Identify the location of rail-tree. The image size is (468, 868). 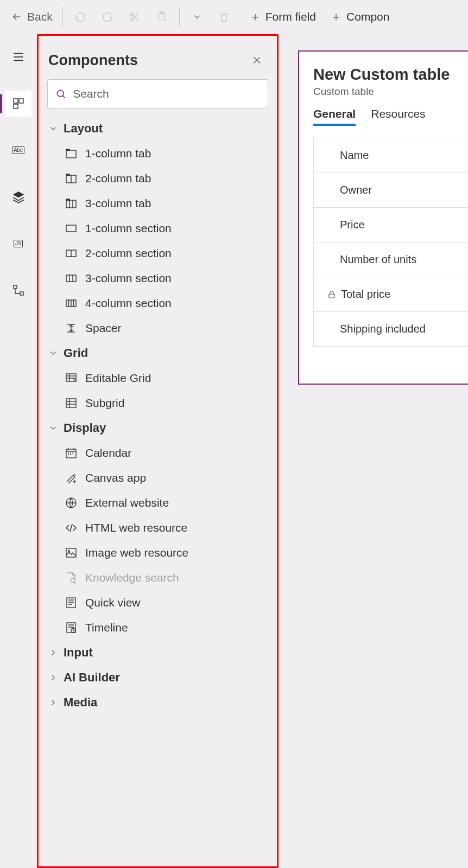
(18, 290).